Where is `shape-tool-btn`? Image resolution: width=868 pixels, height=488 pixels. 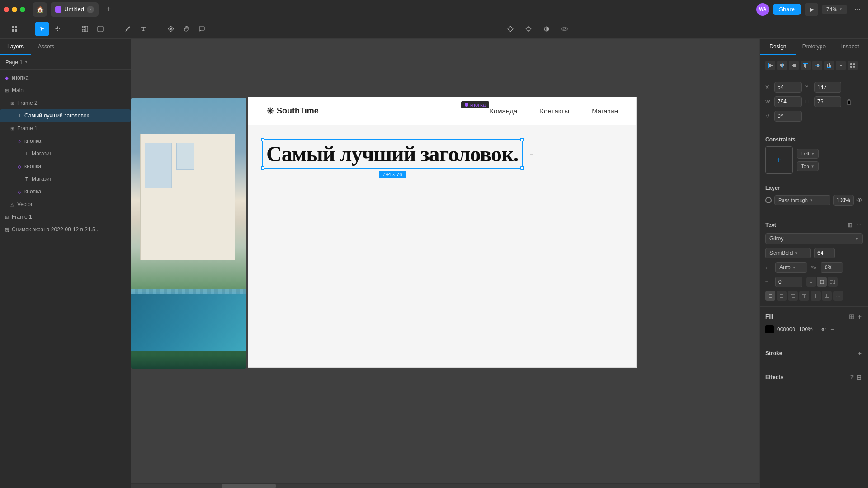 shape-tool-btn is located at coordinates (100, 29).